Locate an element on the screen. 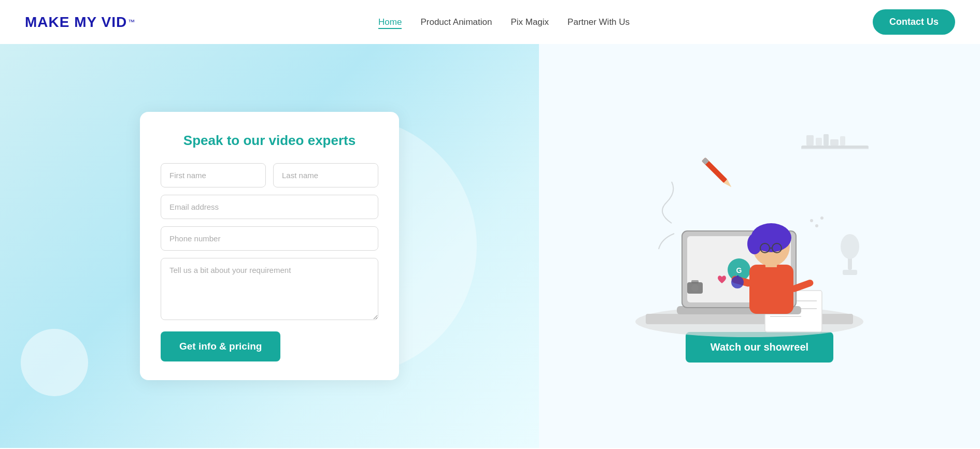 The height and width of the screenshot is (449, 980). nav-link-home: Home is located at coordinates (390, 23).